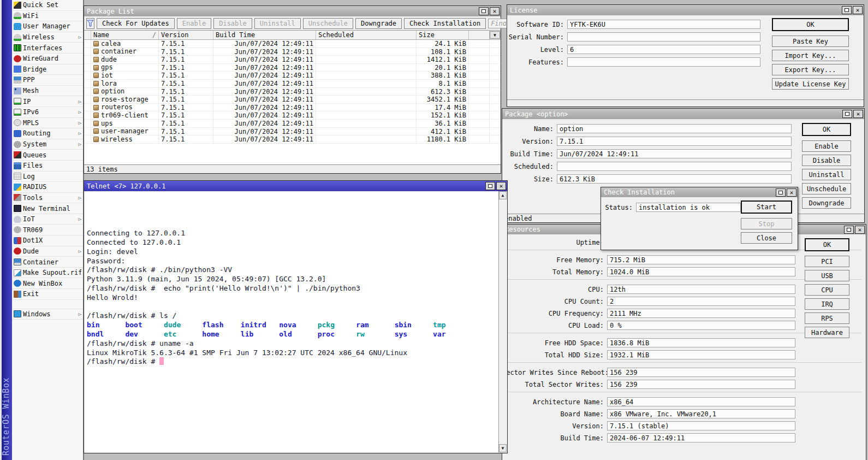 The image size is (868, 460). Describe the element at coordinates (810, 42) in the screenshot. I see `paste-key-button: Paste Key` at that location.